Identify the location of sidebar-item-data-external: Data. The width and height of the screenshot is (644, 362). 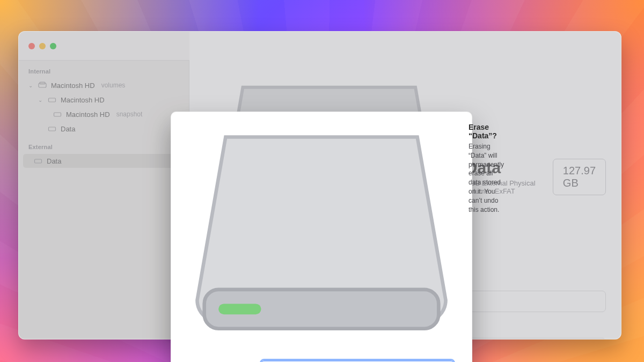
(104, 161).